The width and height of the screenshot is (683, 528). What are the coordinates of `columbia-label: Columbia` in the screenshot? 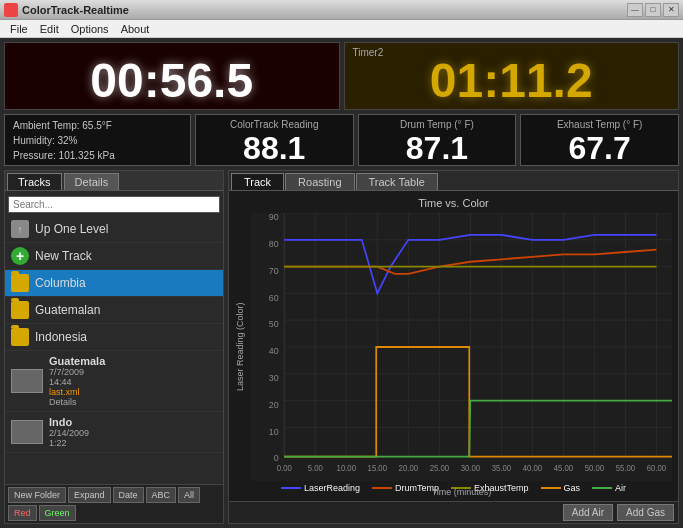 It's located at (60, 283).